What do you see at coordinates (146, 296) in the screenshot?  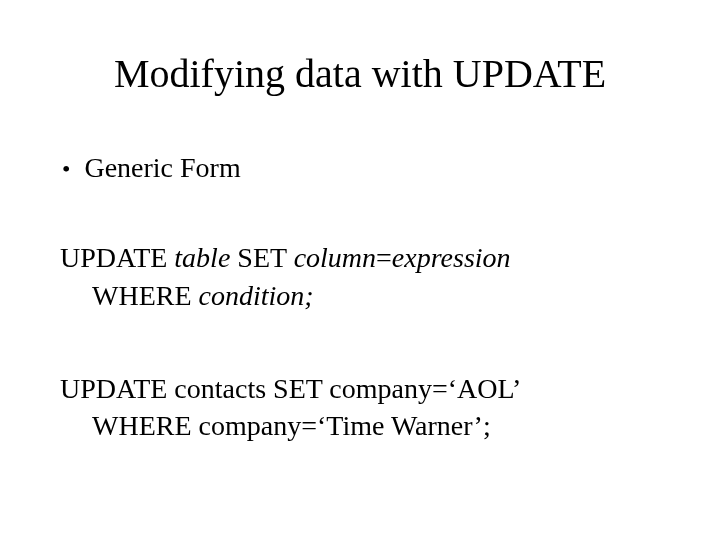 I see `kw-where: WHERE` at bounding box center [146, 296].